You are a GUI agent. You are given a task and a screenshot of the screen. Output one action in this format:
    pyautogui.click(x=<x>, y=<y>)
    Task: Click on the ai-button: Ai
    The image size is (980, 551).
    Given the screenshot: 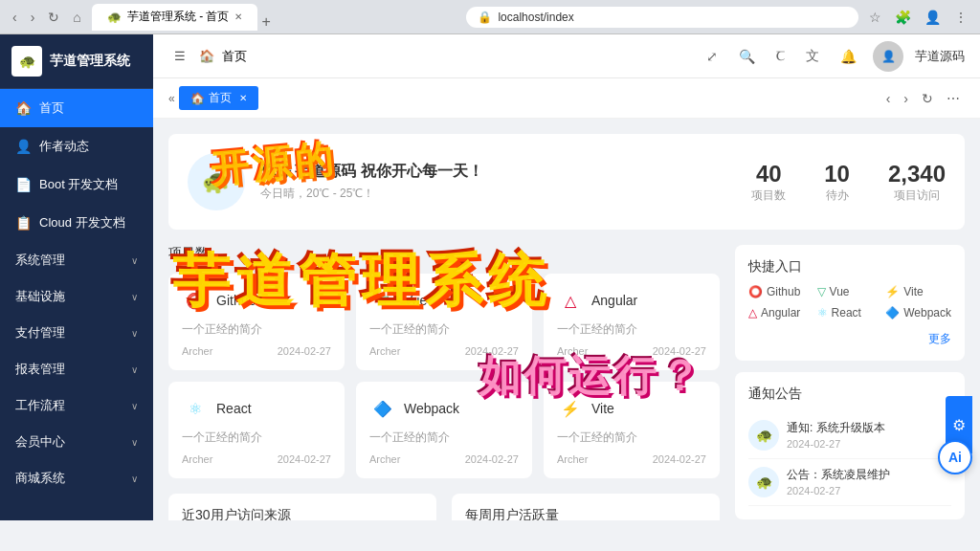 What is the action you would take?
    pyautogui.click(x=955, y=457)
    